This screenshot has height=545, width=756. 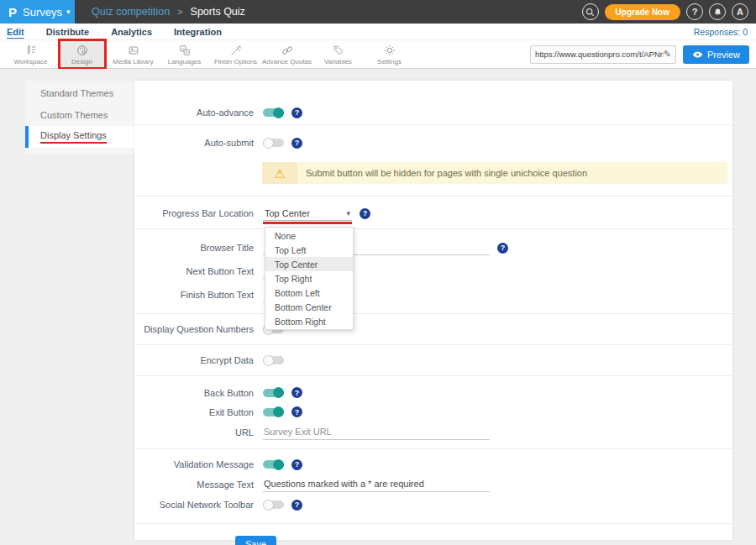 I want to click on encrypt-data-toggle, so click(x=274, y=360).